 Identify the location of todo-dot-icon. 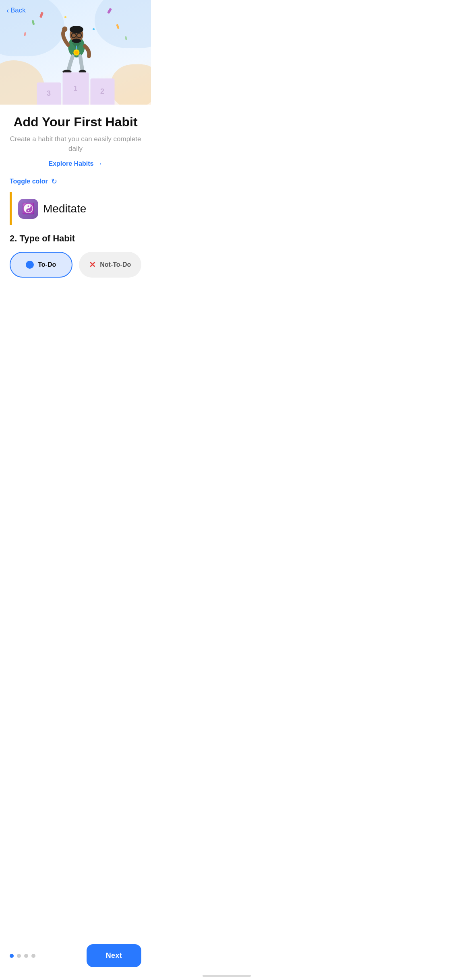
(30, 265).